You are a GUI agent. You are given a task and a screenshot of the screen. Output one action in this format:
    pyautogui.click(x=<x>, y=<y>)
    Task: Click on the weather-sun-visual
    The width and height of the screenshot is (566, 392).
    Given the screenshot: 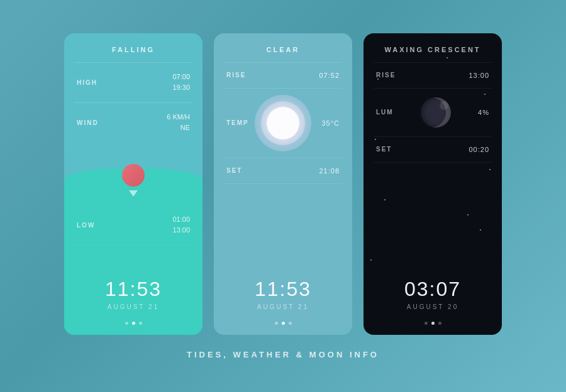 What is the action you would take?
    pyautogui.click(x=283, y=123)
    